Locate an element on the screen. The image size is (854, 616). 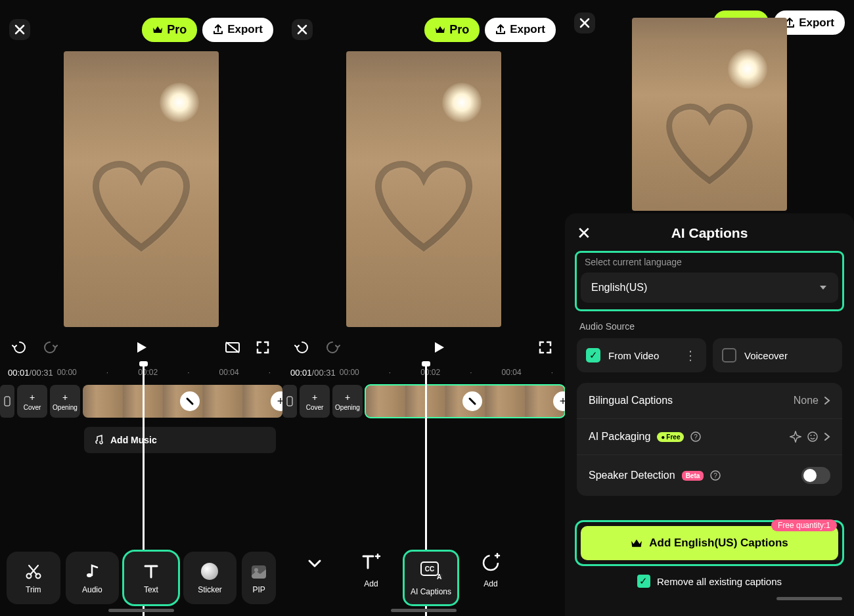
speaker-detection-row: Speaker Detection Beta ? is located at coordinates (709, 475).